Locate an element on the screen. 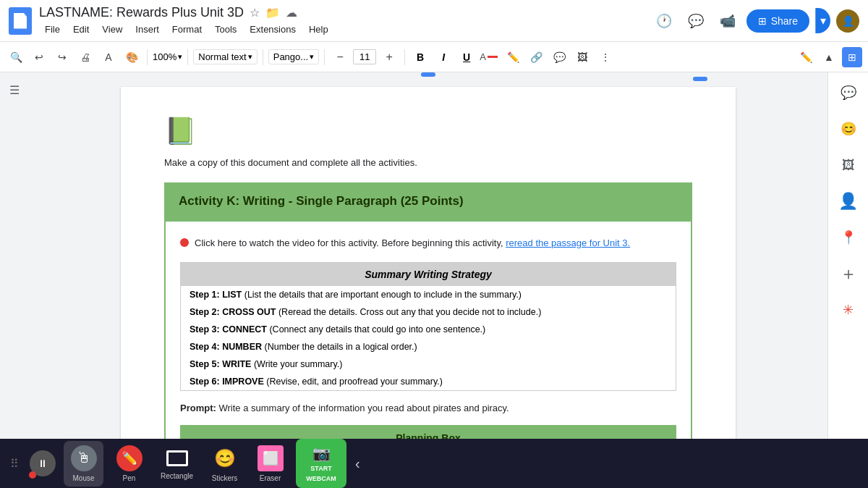 This screenshot has width=868, height=488. strategy-title: Summary Writing Strategy is located at coordinates (428, 274).